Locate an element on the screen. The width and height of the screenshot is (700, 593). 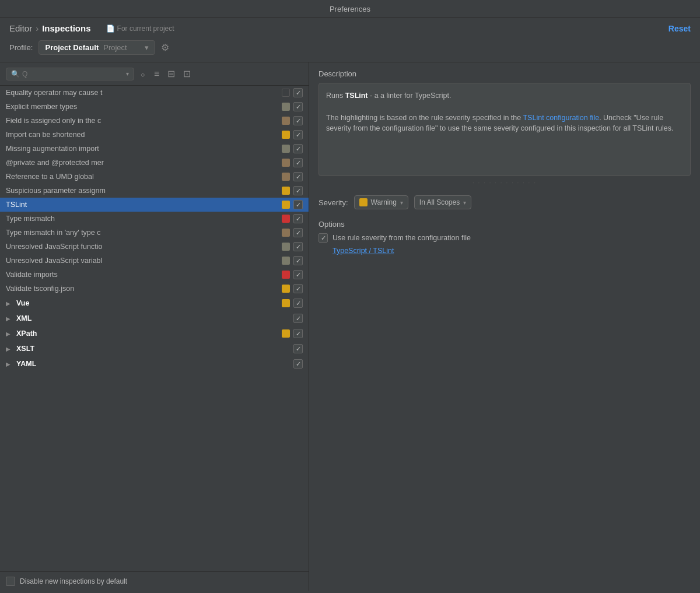
filter-icon: ⬦ is located at coordinates (143, 74).